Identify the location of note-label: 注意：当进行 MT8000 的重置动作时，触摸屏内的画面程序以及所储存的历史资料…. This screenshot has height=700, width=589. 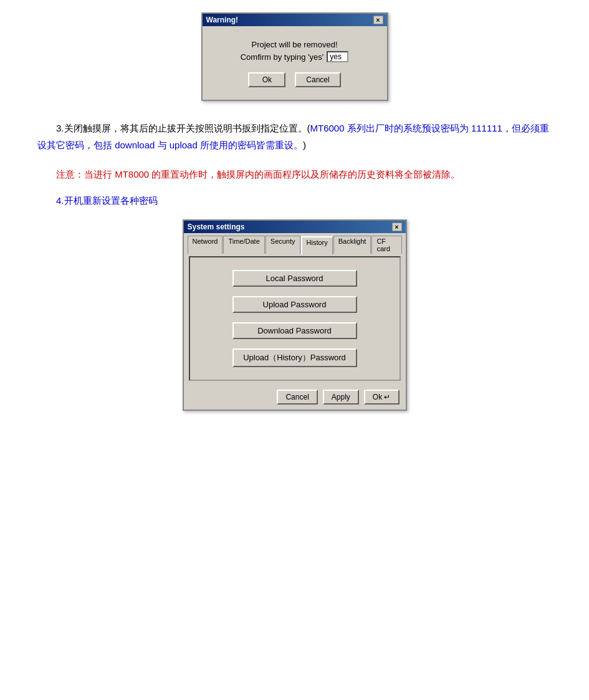
(258, 175).